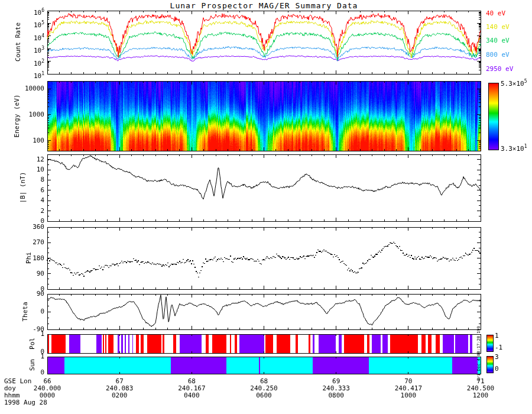 This screenshot has height=414, width=532. What do you see at coordinates (480, 354) in the screenshot?
I see `generation-timestamp: Fri Dec 4 08:17:28 1998` at bounding box center [480, 354].